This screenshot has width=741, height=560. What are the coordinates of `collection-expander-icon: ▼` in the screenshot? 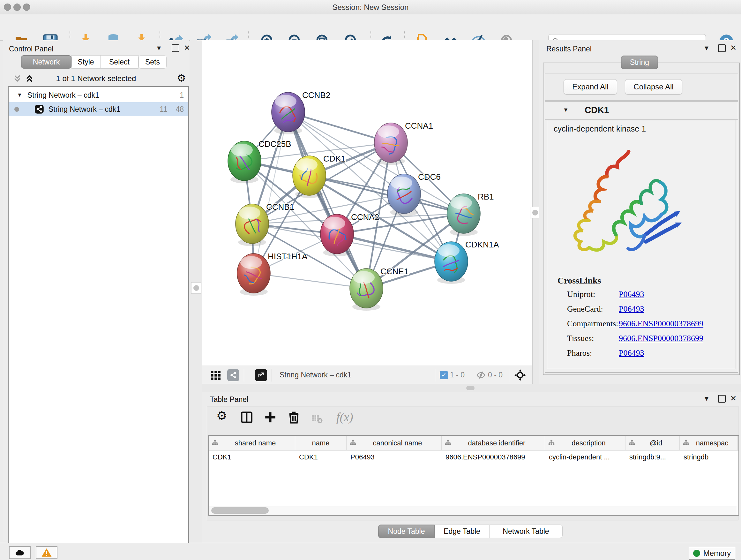 It's located at (19, 95).